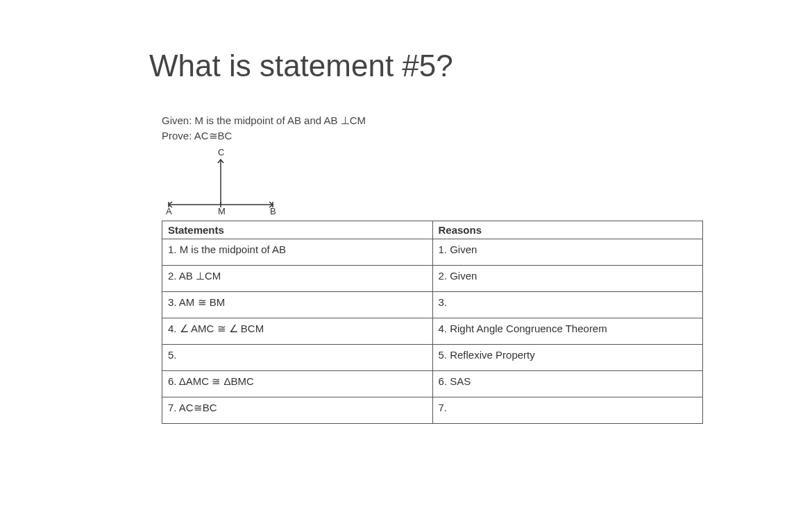  What do you see at coordinates (433, 358) in the screenshot?
I see `table-row: 5. 5. Reflexive Property` at bounding box center [433, 358].